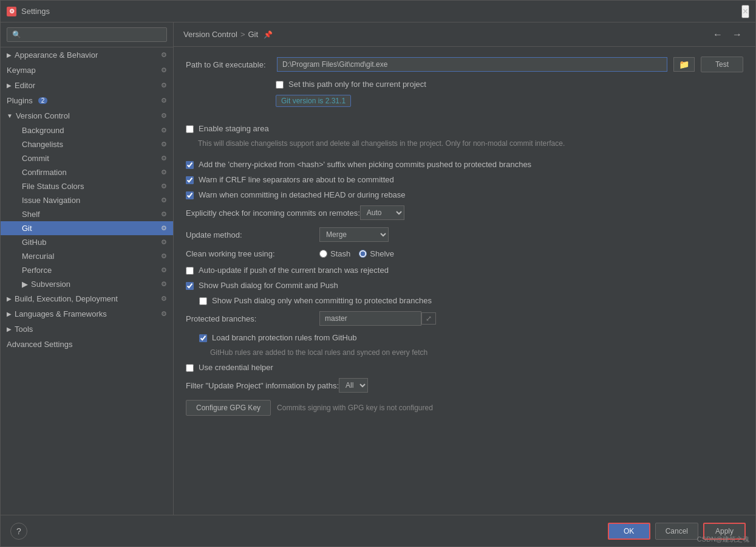 Image resolution: width=756 pixels, height=547 pixels. Describe the element at coordinates (273, 213) in the screenshot. I see `incoming-commits-label: Explicitly check for incoming commits on…` at that location.